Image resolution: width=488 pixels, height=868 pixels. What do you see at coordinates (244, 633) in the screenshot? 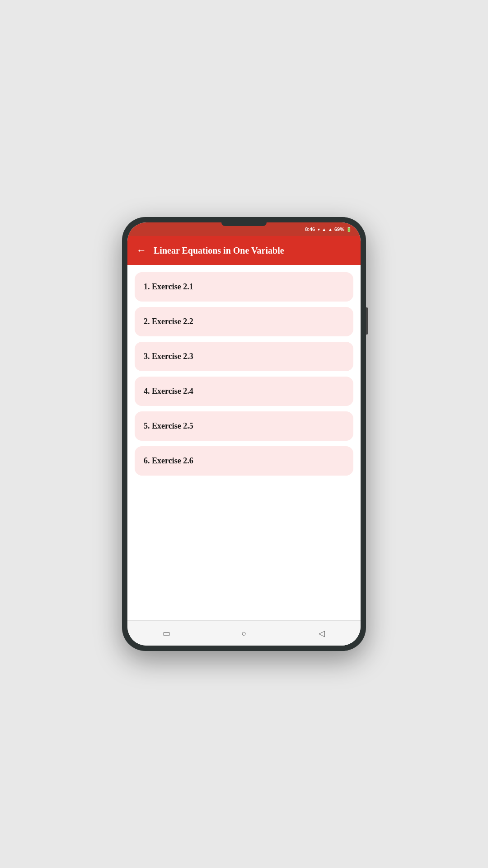
I see `bottom-nav-bar: ▭ ○ ◁` at bounding box center [244, 633].